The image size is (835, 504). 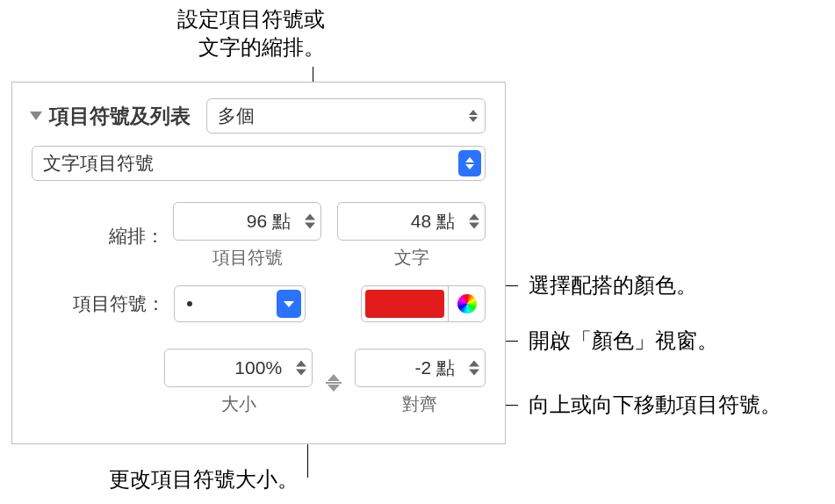 What do you see at coordinates (98, 236) in the screenshot?
I see `indent-label: 縮排：` at bounding box center [98, 236].